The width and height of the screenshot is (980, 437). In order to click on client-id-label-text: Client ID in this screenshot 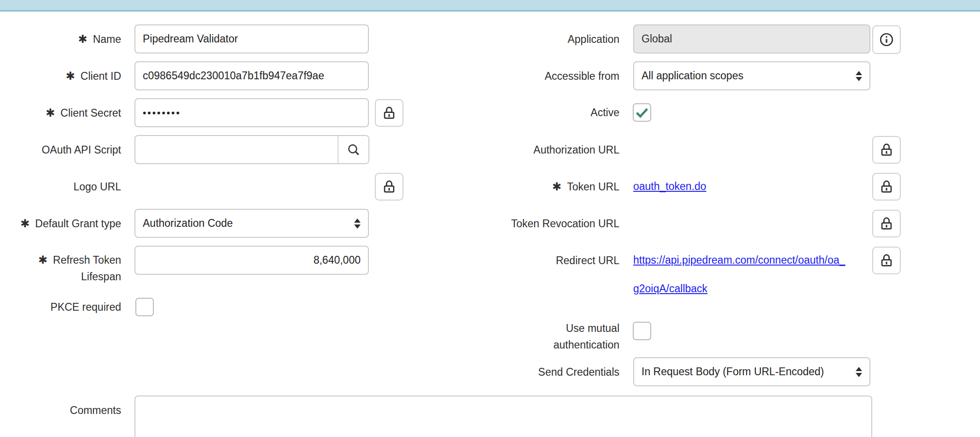, I will do `click(101, 76)`.